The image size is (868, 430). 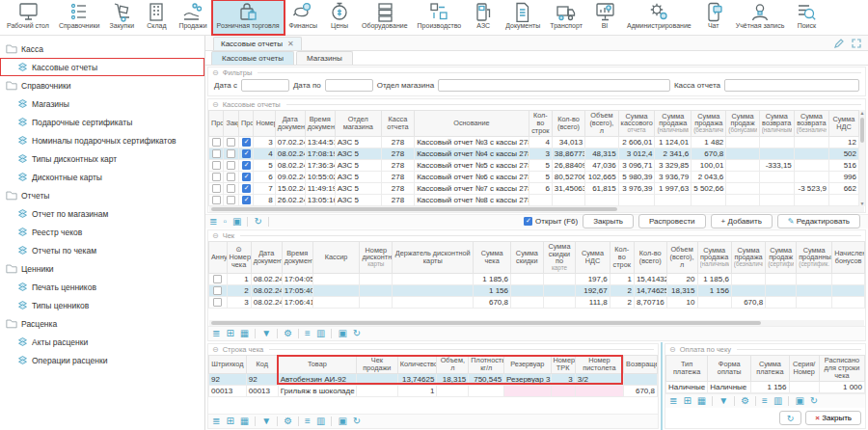 I want to click on app-toolbar-item: Справочники, so click(x=79, y=17).